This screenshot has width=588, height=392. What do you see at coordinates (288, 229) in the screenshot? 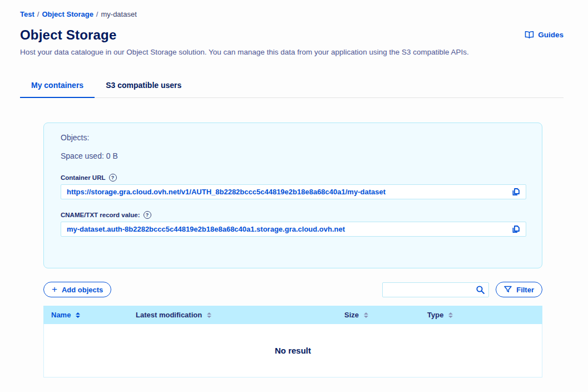
I see `cname-record-input` at bounding box center [288, 229].